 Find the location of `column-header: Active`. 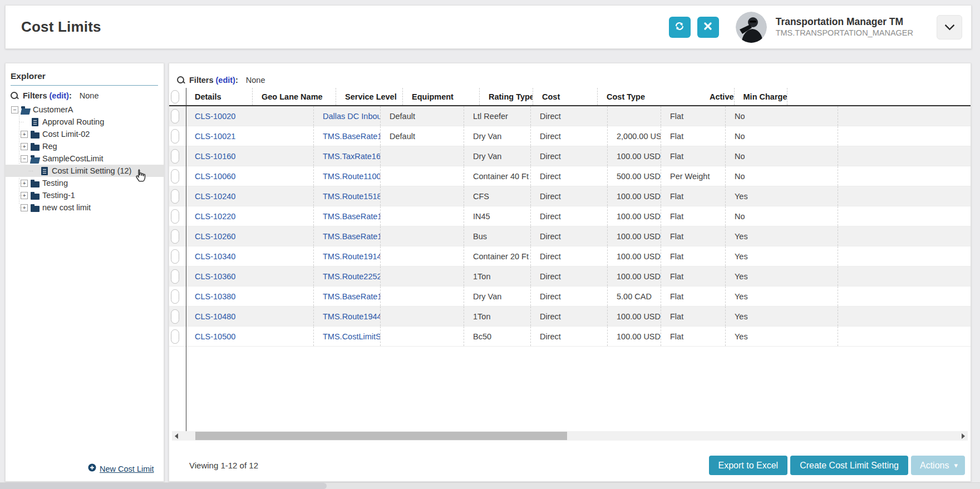

column-header: Active is located at coordinates (718, 97).